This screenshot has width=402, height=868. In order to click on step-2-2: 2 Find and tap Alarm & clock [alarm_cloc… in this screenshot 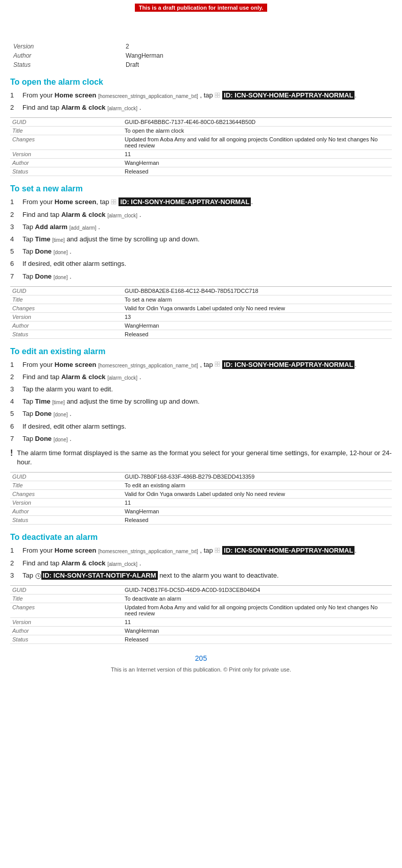, I will do `click(201, 215)`.